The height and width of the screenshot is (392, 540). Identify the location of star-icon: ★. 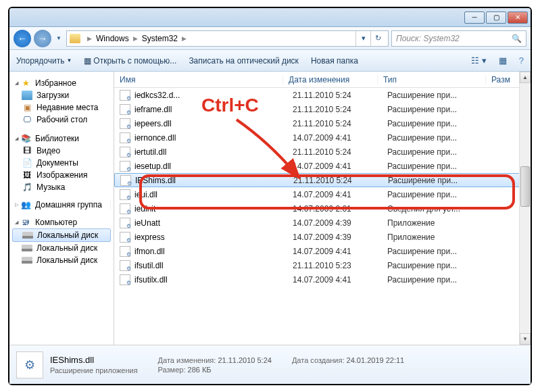
(26, 83).